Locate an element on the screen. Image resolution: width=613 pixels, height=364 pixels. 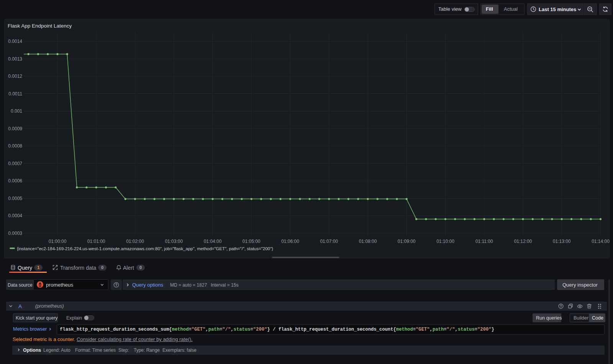
svg-text: 01:12:00 is located at coordinates (523, 241).